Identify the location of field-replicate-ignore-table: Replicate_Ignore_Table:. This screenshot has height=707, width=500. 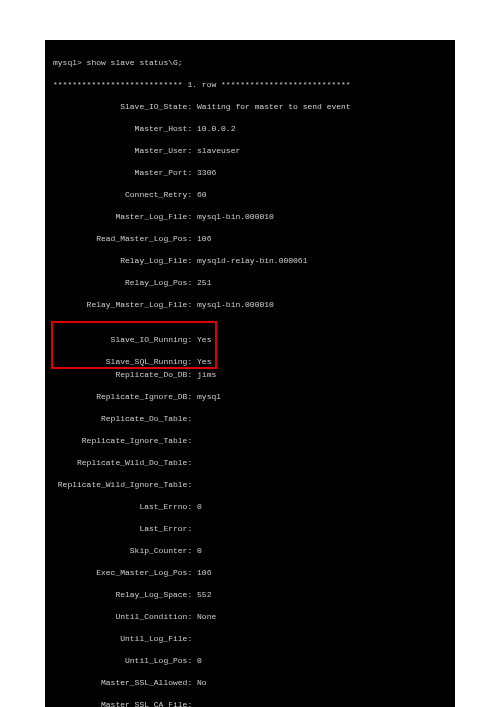
(250, 440).